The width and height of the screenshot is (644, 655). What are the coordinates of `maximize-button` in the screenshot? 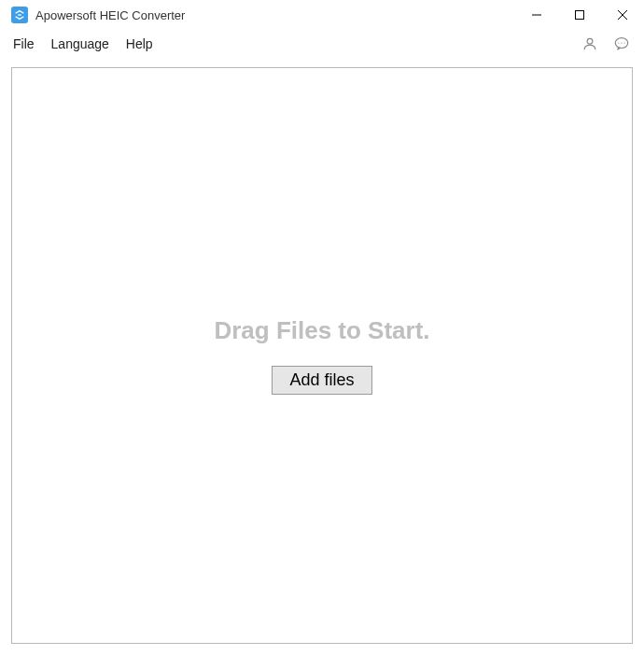 It's located at (580, 15).